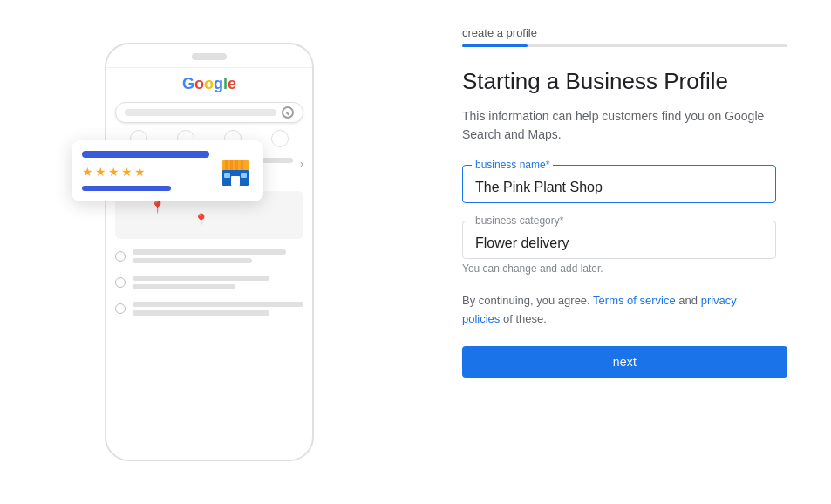 The width and height of the screenshot is (831, 504). I want to click on map-pin-2: 📍, so click(201, 220).